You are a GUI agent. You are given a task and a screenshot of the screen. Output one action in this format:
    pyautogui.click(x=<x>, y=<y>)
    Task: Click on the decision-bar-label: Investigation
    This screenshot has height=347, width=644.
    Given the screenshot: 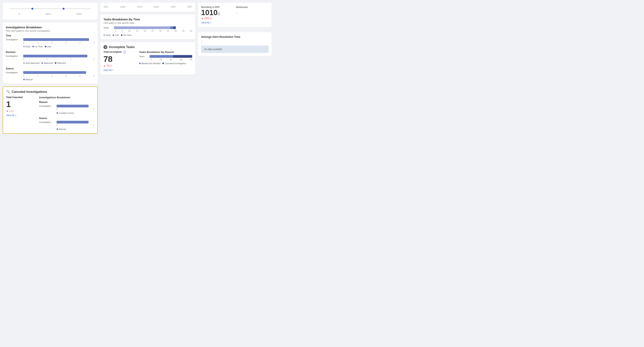 What is the action you would take?
    pyautogui.click(x=14, y=56)
    